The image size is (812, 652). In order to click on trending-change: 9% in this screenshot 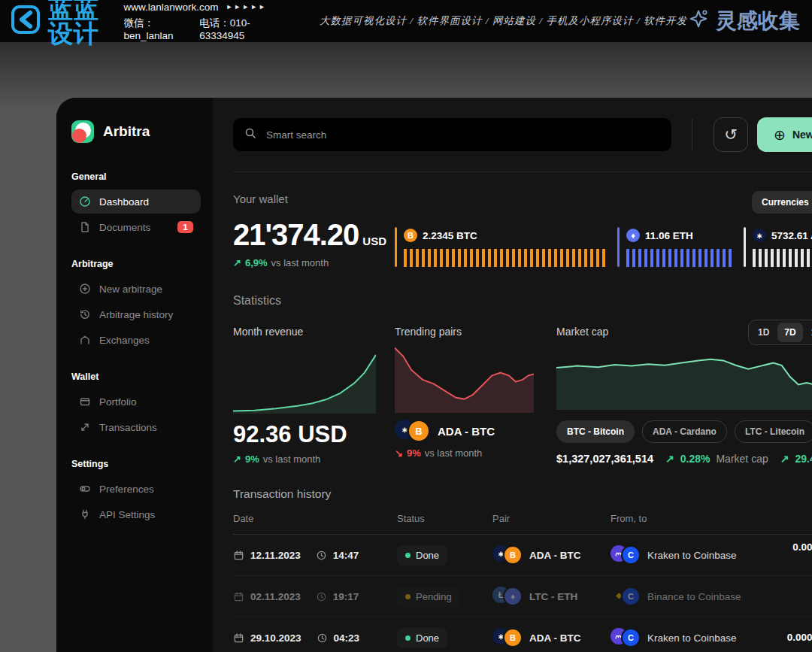, I will do `click(414, 453)`.